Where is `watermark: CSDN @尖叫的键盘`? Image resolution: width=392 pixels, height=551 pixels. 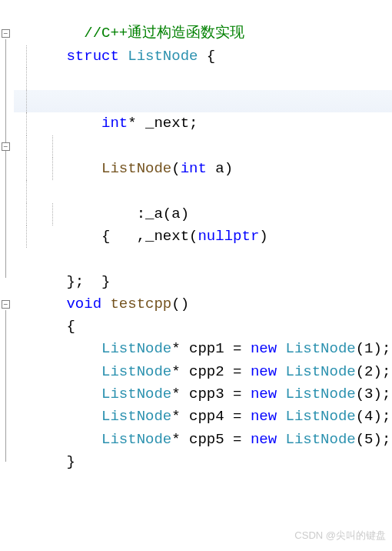 watermark: CSDN @尖叫的键盘 is located at coordinates (340, 536).